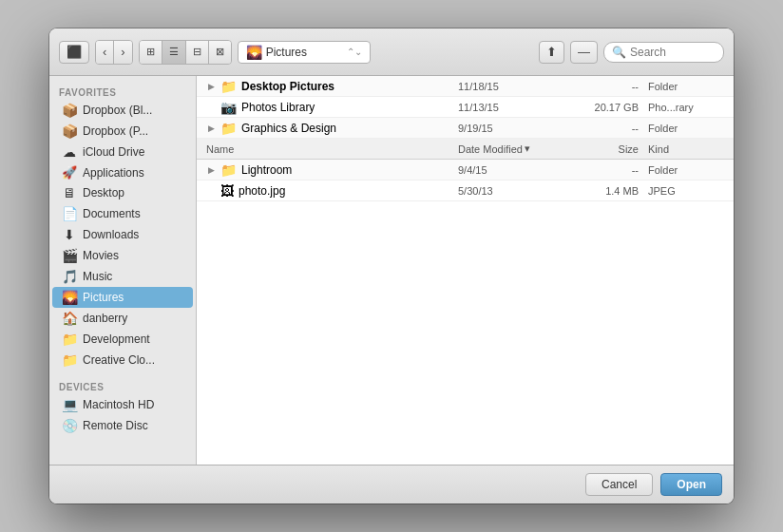 Image resolution: width=783 pixels, height=532 pixels. Describe the element at coordinates (123, 110) in the screenshot. I see `sidebar-item-dropbox-bl: 📦 Dropbox (Bl...` at that location.